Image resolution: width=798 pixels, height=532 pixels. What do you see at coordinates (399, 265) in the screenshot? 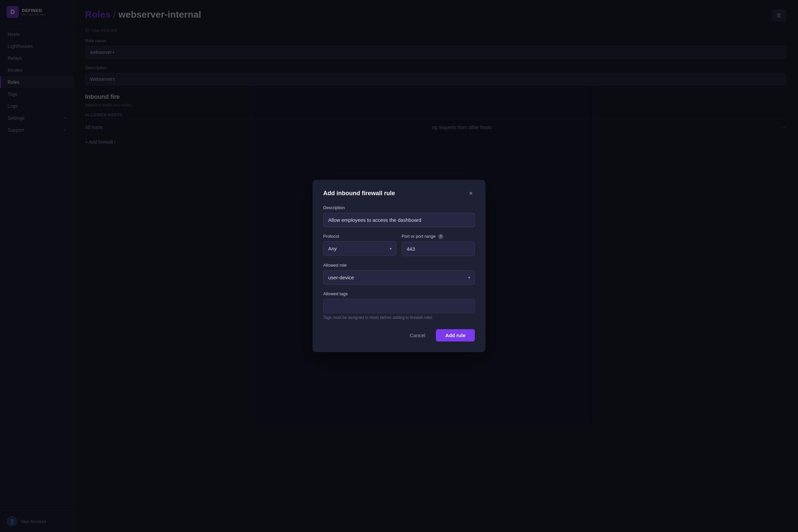
I see `modal-allowed-role-label: Allowed role` at bounding box center [399, 265].